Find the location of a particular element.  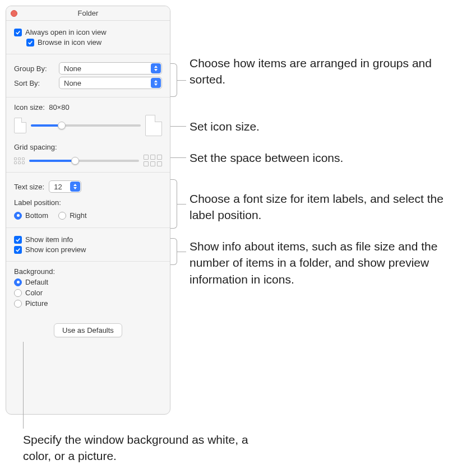

defaults-row: Use as Defaults is located at coordinates (88, 332).